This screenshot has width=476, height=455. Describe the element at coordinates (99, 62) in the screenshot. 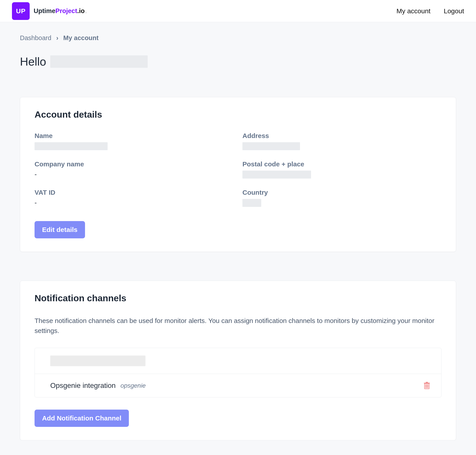

I see `hello-name-redacted` at that location.